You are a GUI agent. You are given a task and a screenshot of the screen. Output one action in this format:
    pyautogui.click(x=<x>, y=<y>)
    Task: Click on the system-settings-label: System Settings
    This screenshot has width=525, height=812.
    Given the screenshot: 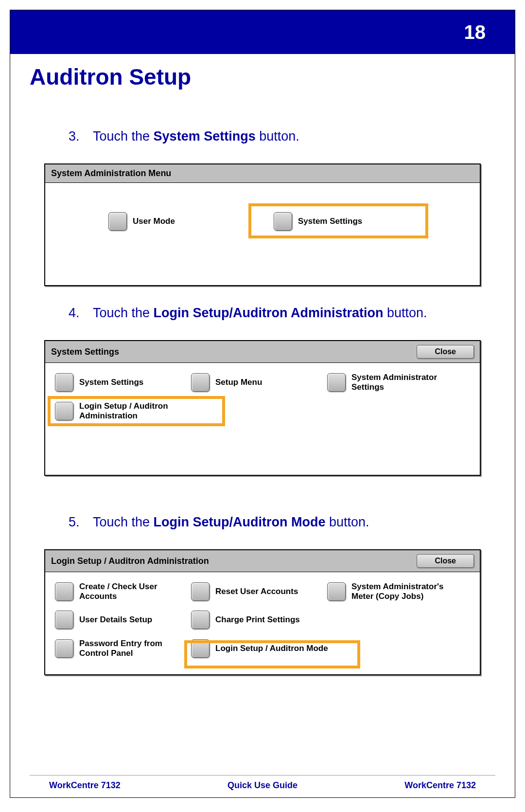 What is the action you would take?
    pyautogui.click(x=330, y=221)
    